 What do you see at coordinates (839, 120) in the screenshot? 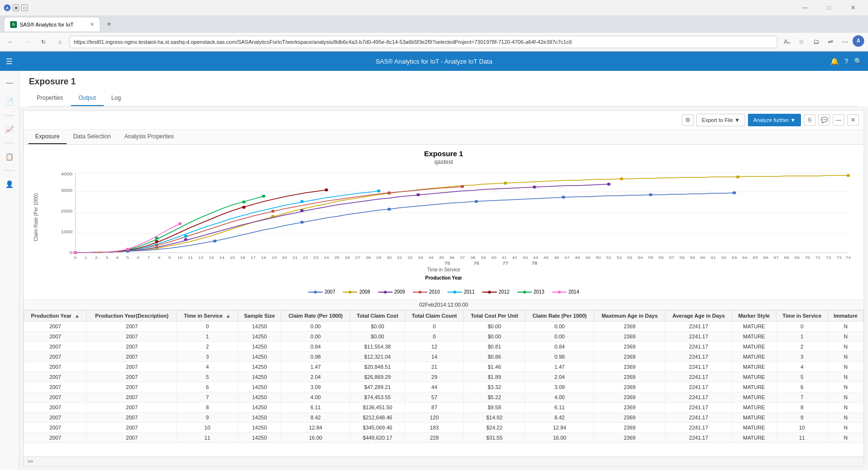
I see `toolbar-minimize-icon: —` at bounding box center [839, 120].